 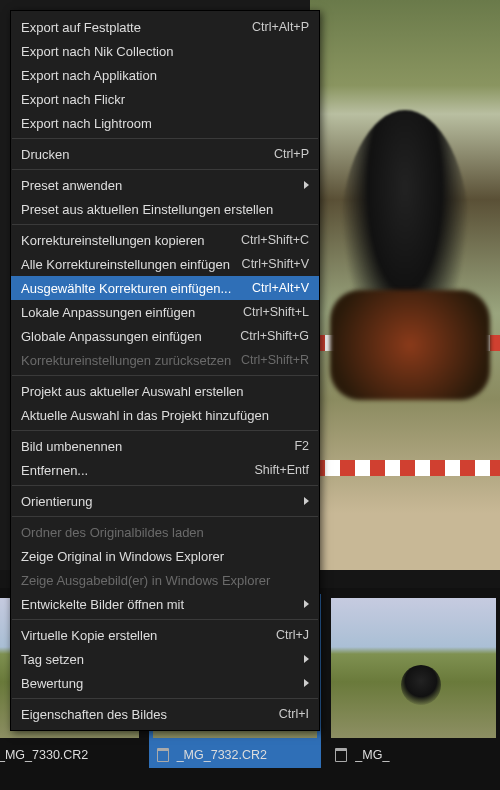 What do you see at coordinates (414, 668) in the screenshot?
I see `thumbnail-image` at bounding box center [414, 668].